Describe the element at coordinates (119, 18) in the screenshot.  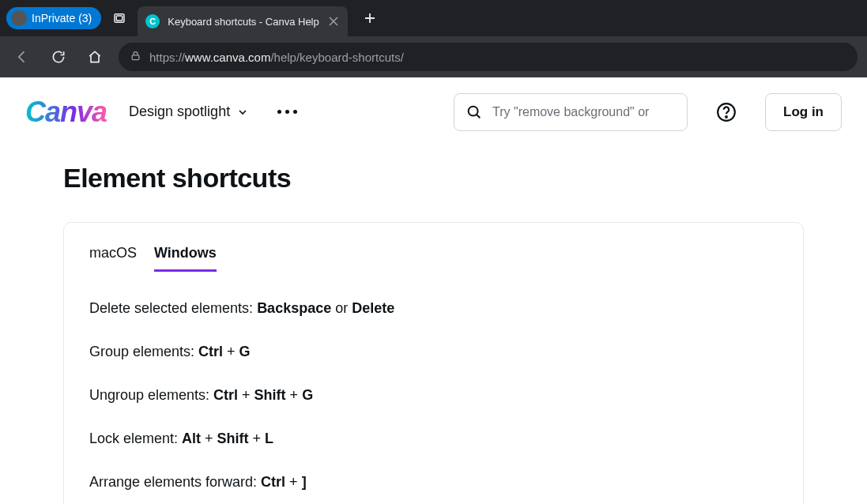
I see `tab-overview-icon` at that location.